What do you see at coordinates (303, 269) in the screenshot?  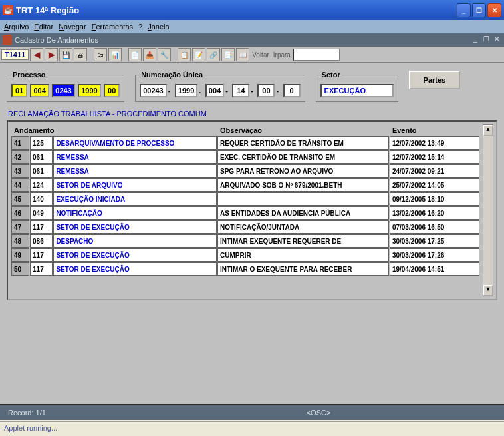 I see `row-obs: INTIMAR O EXEQUENTE PARA RECEBER` at bounding box center [303, 269].